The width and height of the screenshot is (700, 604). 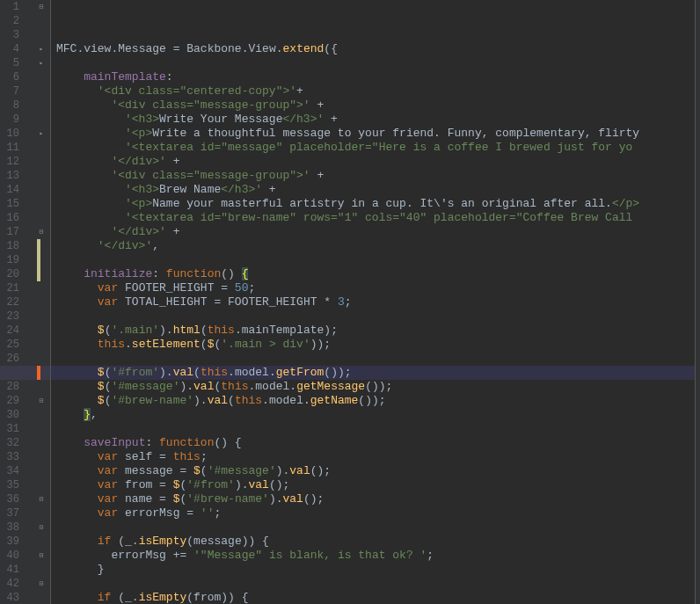 What do you see at coordinates (376, 499) in the screenshot?
I see `code-line: var name = $('#brew-name').val();` at bounding box center [376, 499].